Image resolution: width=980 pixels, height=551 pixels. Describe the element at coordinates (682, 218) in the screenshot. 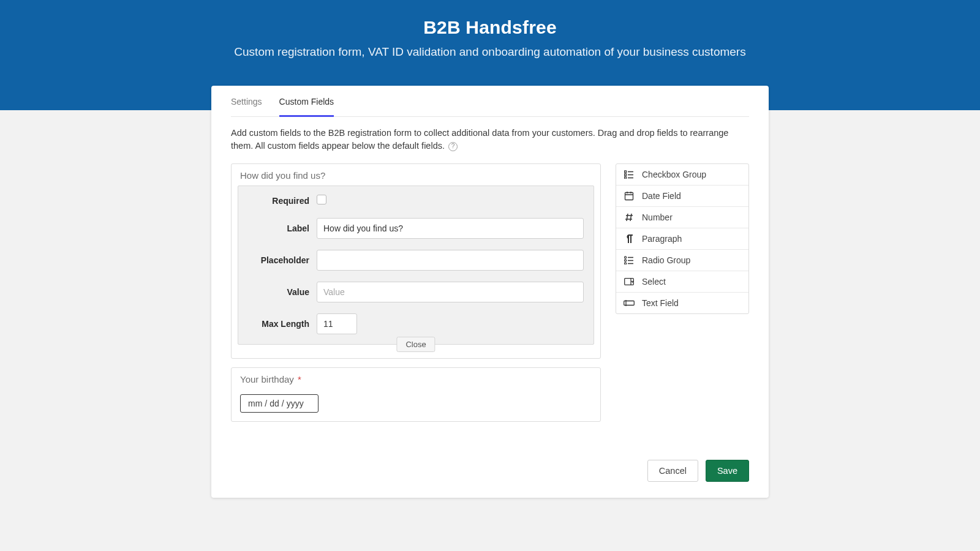

I see `palette-item-number: Number` at that location.